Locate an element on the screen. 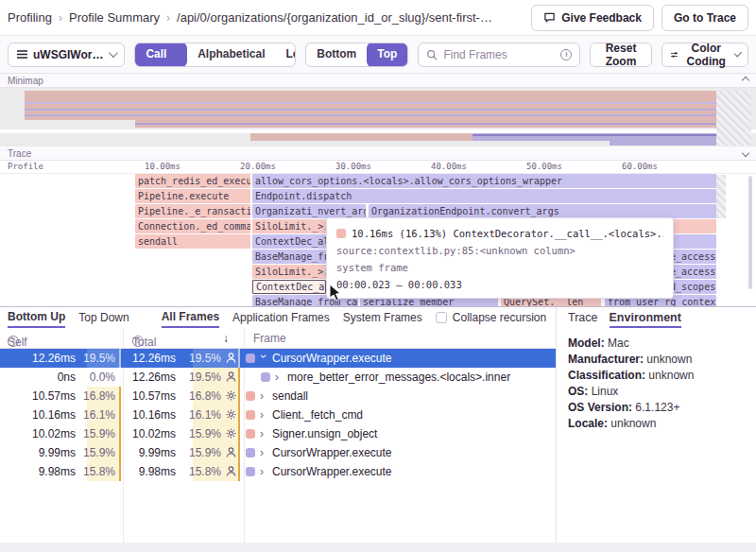  give-feedback-label: Give Feedback is located at coordinates (601, 18).